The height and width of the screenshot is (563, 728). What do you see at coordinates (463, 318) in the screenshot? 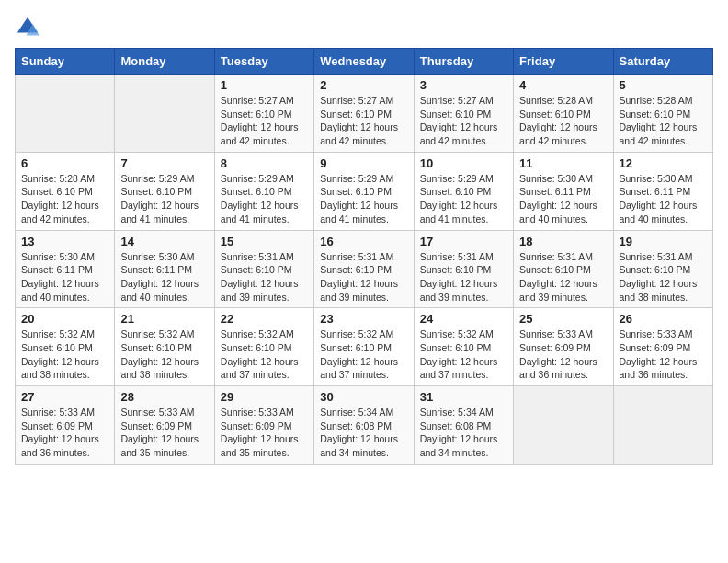
I see `day-number: 24` at bounding box center [463, 318].